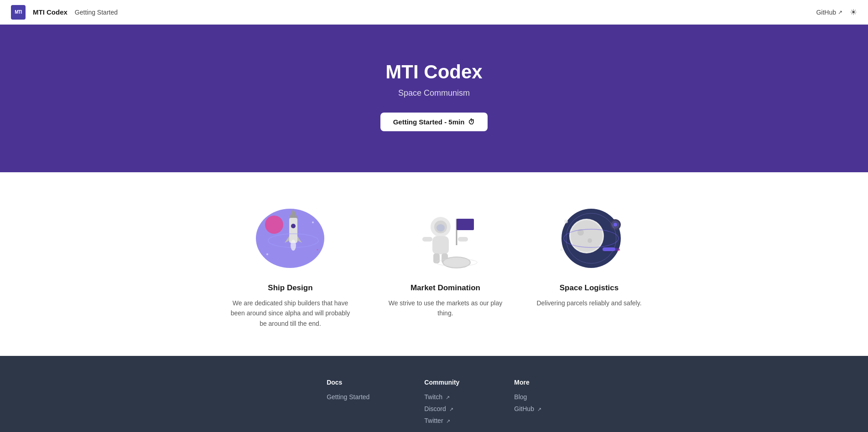 Image resolution: width=868 pixels, height=432 pixels. What do you see at coordinates (348, 404) in the screenshot?
I see `footer-docs-col: Docs Getting Started` at bounding box center [348, 404].